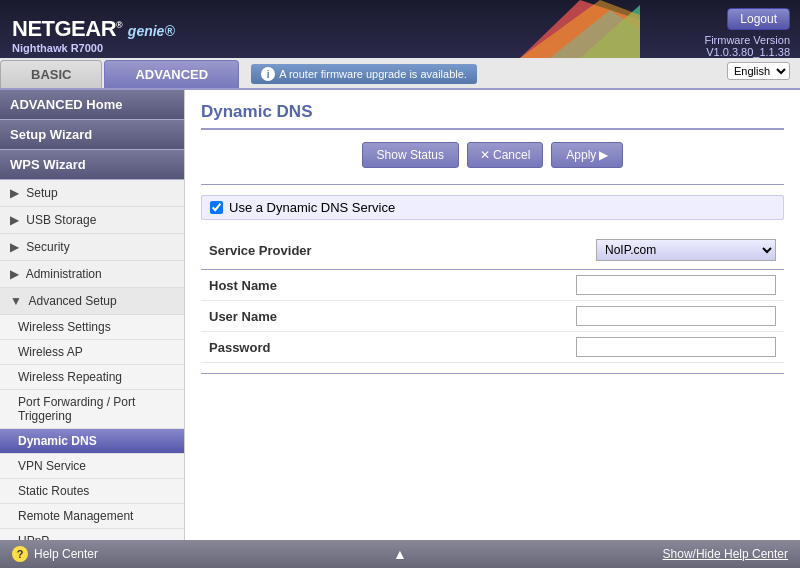 This screenshot has width=800, height=568. What do you see at coordinates (400, 29) in the screenshot?
I see `header: NETGEAR® genie® Nighthawk R7000 Logout F…` at bounding box center [400, 29].